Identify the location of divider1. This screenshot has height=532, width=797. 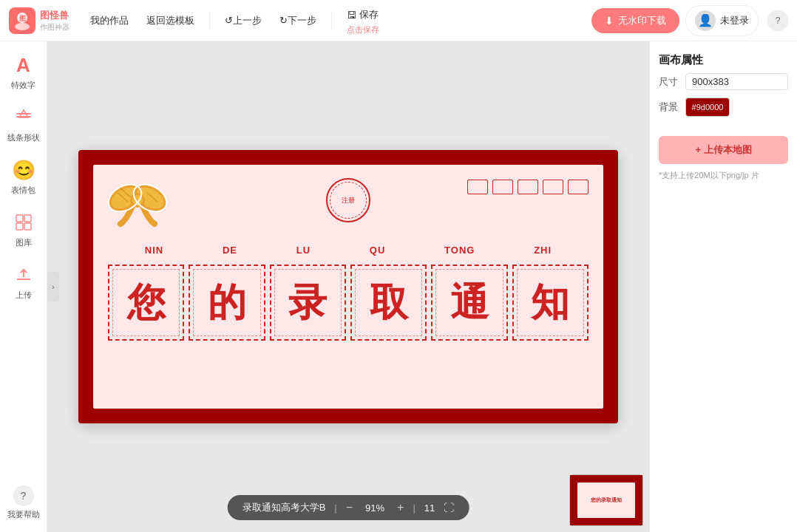
(210, 21).